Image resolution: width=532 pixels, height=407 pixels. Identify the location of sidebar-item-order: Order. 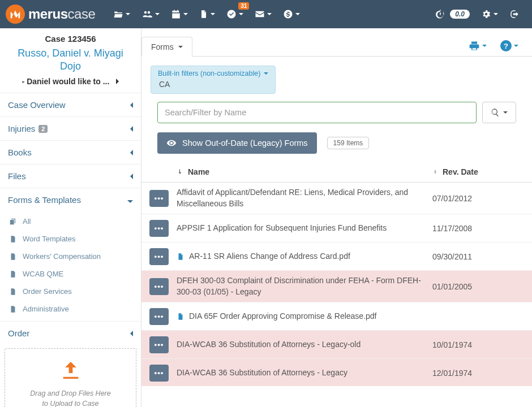
(70, 334).